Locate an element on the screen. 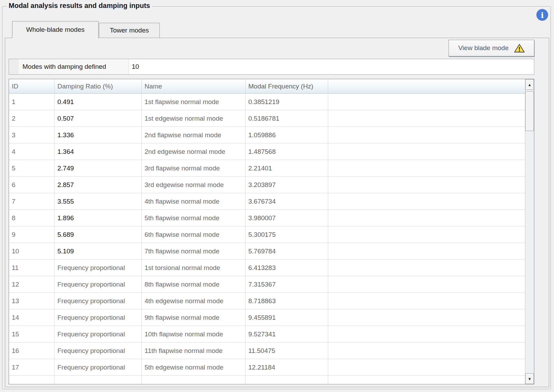  cell-freq: 7.315367 is located at coordinates (287, 284).